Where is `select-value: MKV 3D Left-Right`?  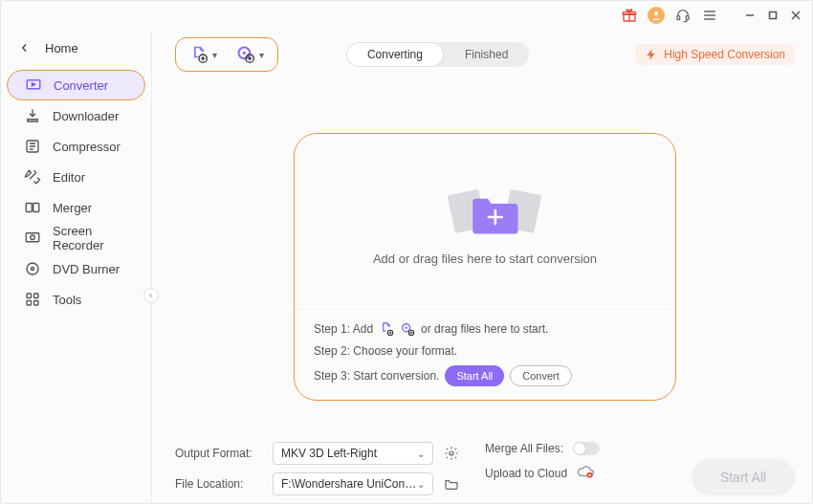 select-value: MKV 3D Left-Right is located at coordinates (329, 453).